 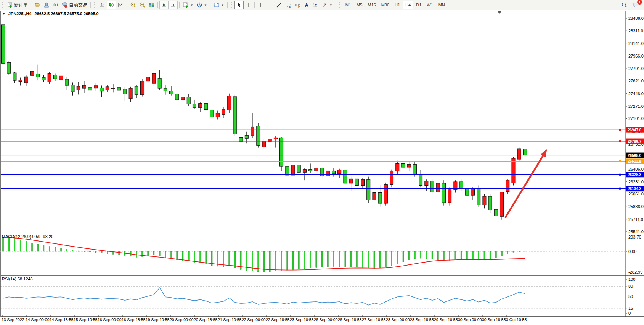 I want to click on auto-scroll-button, so click(x=173, y=5).